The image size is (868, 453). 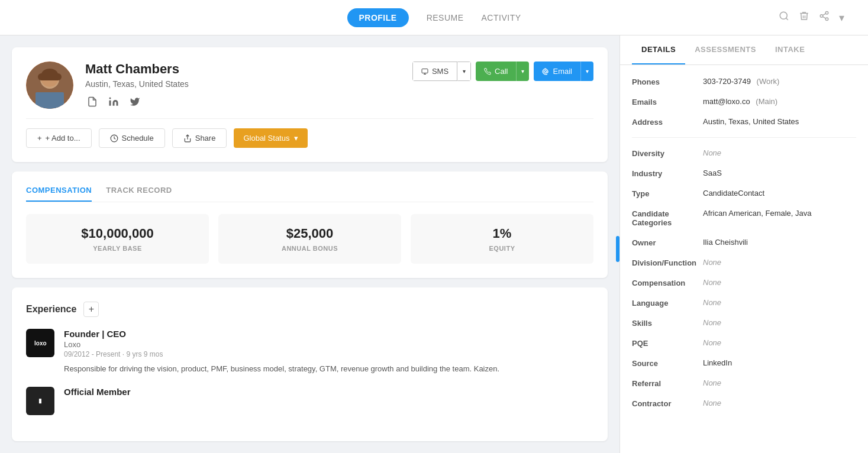 I want to click on candidate-categories-row: Candidate Categories African American, F…, so click(x=744, y=218).